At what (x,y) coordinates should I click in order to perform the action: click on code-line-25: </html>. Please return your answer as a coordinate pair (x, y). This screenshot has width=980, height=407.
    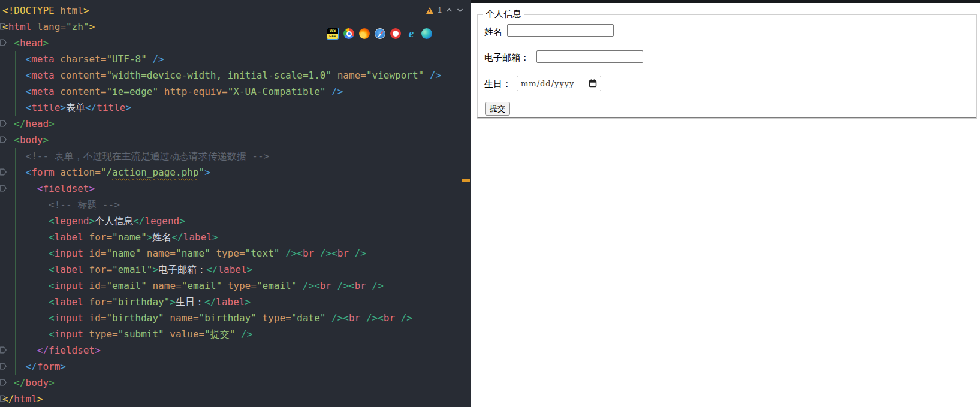
    Looking at the image, I should click on (222, 399).